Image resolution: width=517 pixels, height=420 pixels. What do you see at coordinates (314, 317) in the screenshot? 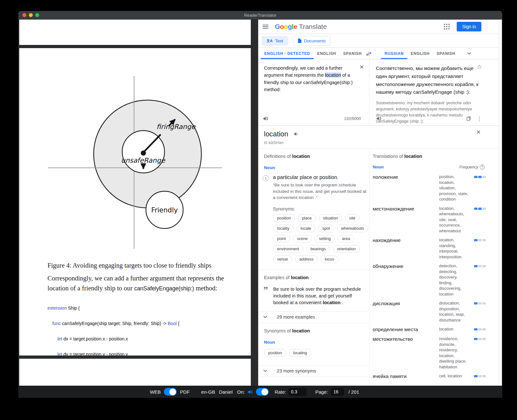
I see `more-examples-row: 29 more examples` at bounding box center [314, 317].